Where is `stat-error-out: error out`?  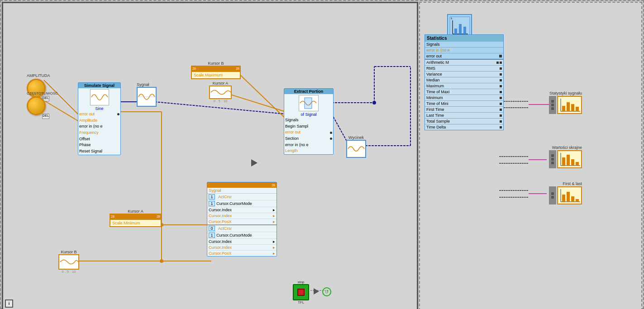
stat-error-out: error out is located at coordinates (464, 57).